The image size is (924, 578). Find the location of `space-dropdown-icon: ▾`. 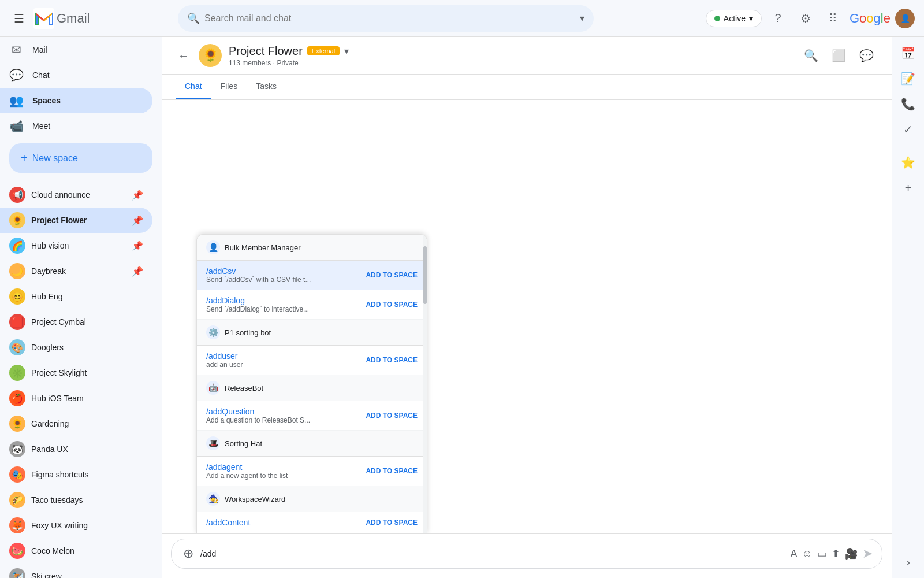

space-dropdown-icon: ▾ is located at coordinates (346, 51).